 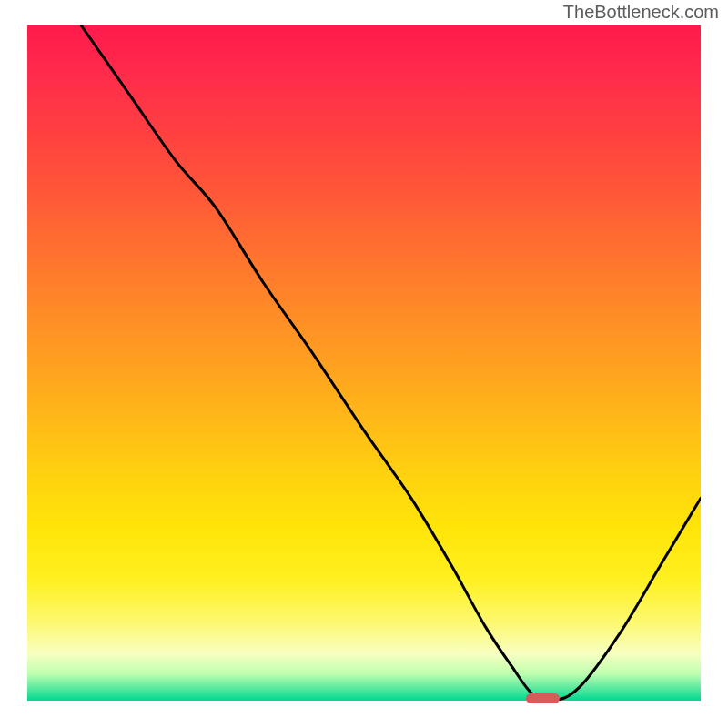 I want to click on dip-marker, so click(x=542, y=699).